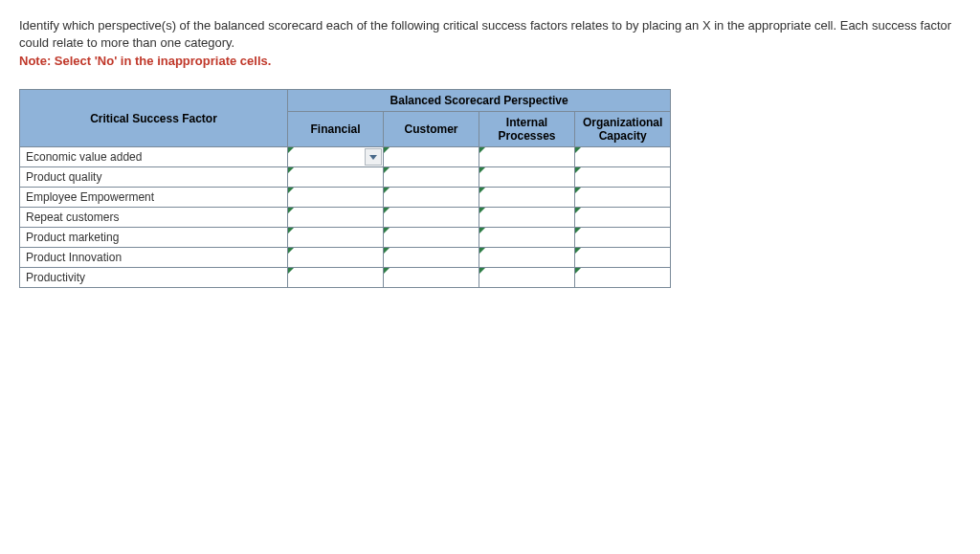 Image resolution: width=980 pixels, height=554 pixels. What do you see at coordinates (154, 277) in the screenshot?
I see `factor-label: Productivity` at bounding box center [154, 277].